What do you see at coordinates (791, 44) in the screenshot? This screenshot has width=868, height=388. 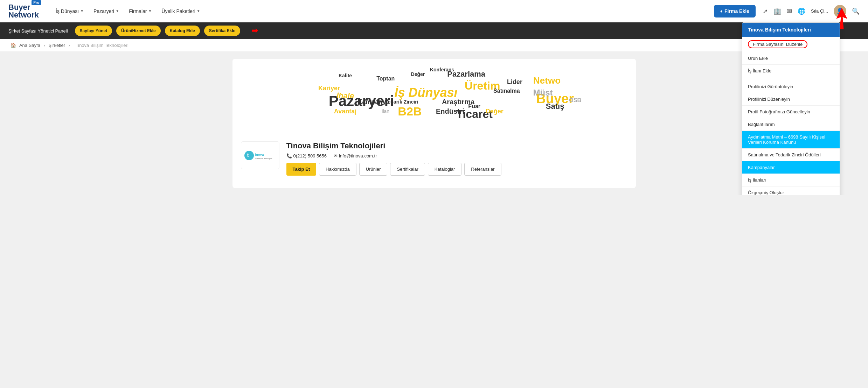 I see `dropdown-item-firma-sayfasi-duzenle: Firma Sayfasını Düzenle` at bounding box center [791, 44].